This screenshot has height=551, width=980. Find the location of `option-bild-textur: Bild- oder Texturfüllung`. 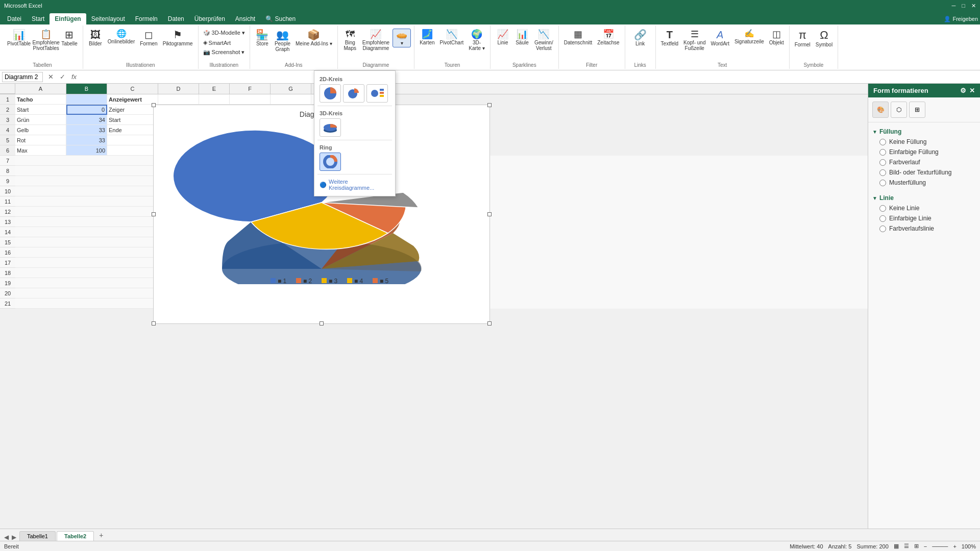

option-bild-textur: Bild- oder Texturfüllung is located at coordinates (924, 172).